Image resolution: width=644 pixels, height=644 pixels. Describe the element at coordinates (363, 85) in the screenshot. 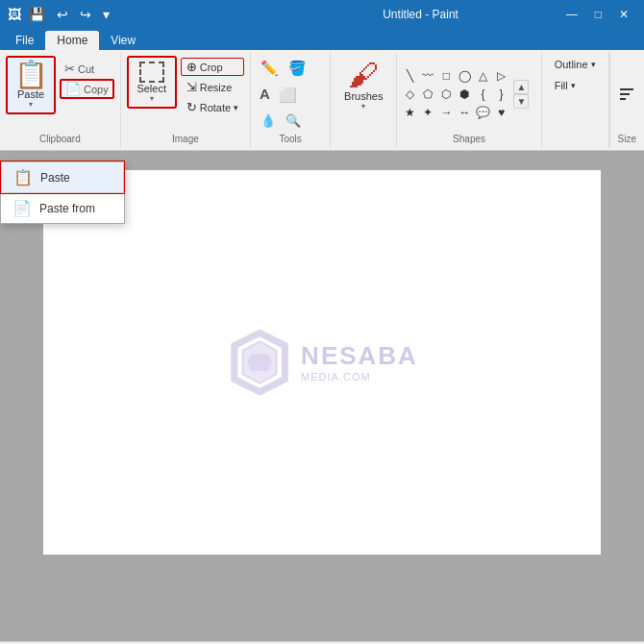

I see `brushes-button: 🖌 Brushes ▾` at that location.